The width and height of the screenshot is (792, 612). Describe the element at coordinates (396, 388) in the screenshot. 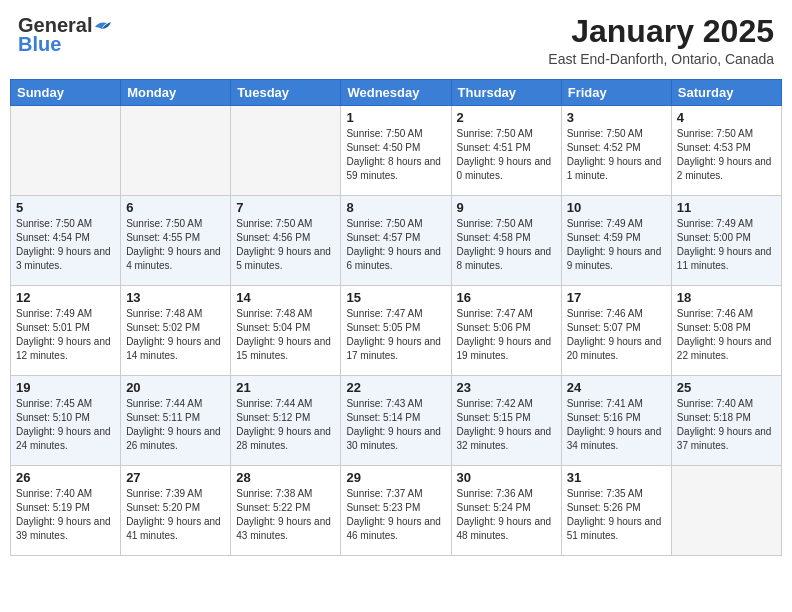

I see `day-number: 22` at that location.